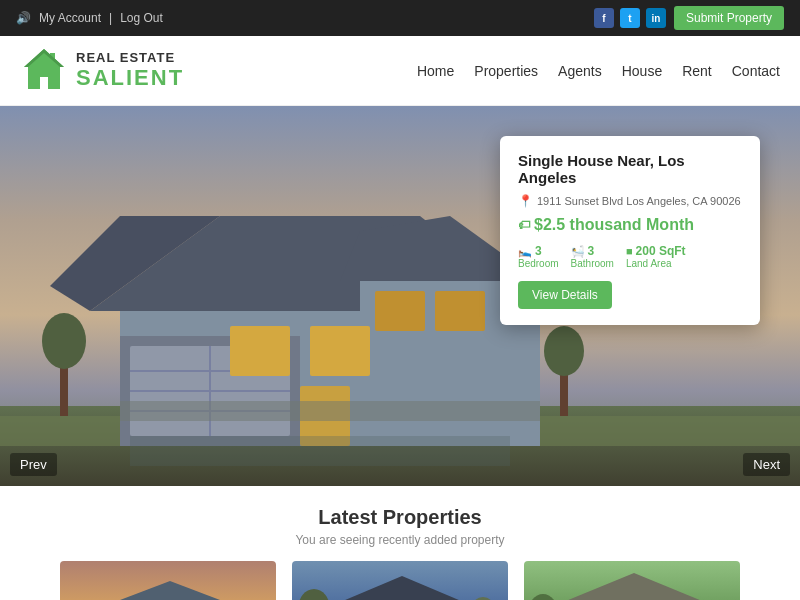 The width and height of the screenshot is (800, 600). Describe the element at coordinates (400, 580) in the screenshot. I see `properties-grid` at that location.